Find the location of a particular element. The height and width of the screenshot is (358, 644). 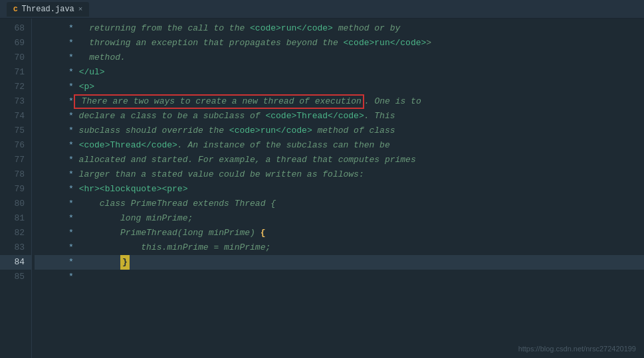

comment-text: method or by is located at coordinates (367, 29).